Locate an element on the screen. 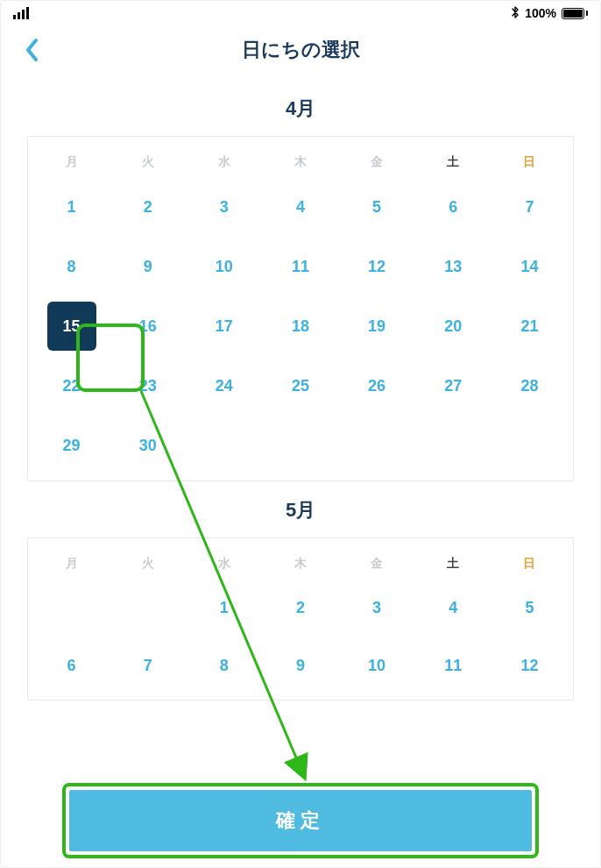 The width and height of the screenshot is (601, 868). bluetooth-icon is located at coordinates (515, 14).